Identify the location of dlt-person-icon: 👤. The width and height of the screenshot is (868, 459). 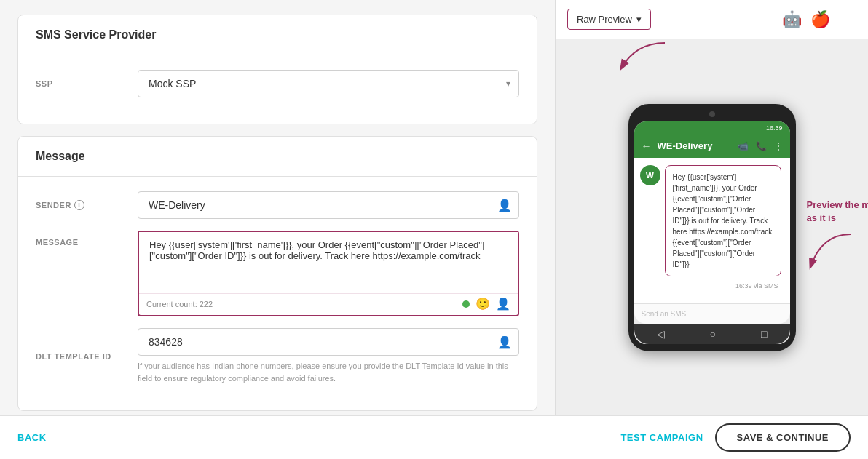
(505, 342).